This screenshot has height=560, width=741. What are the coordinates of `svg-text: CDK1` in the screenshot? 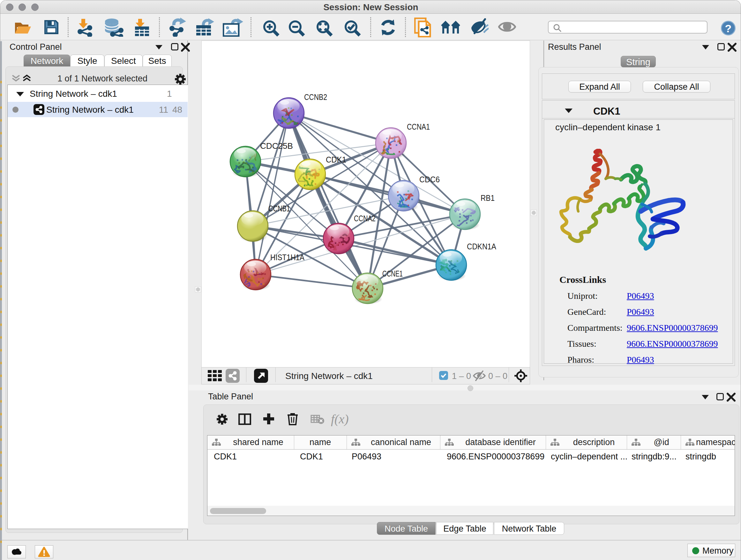 It's located at (336, 160).